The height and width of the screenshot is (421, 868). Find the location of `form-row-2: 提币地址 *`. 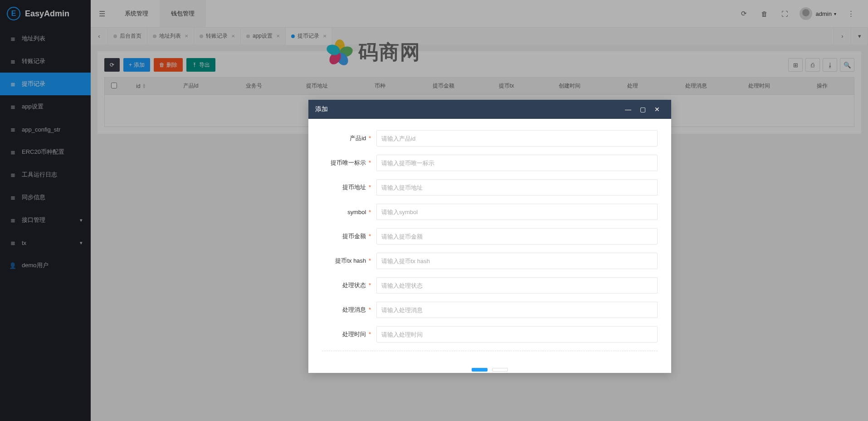

form-row-2: 提币地址 * is located at coordinates (490, 187).